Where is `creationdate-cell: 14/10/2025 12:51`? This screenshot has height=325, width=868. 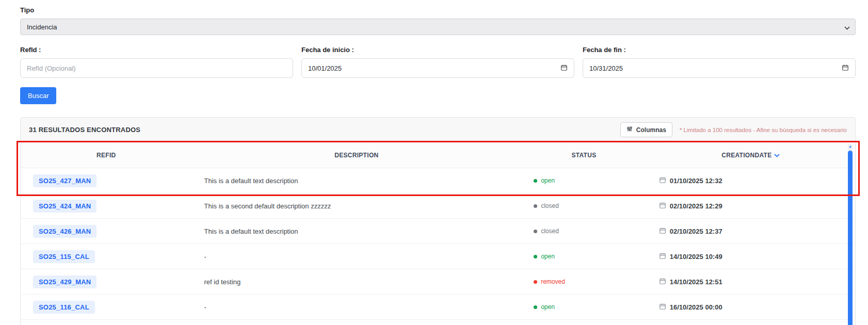
creationdate-cell: 14/10/2025 12:51 is located at coordinates (751, 282).